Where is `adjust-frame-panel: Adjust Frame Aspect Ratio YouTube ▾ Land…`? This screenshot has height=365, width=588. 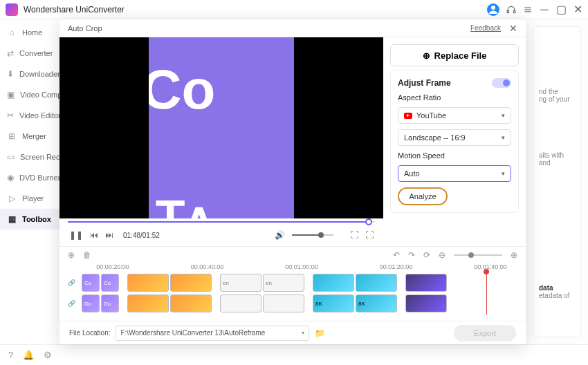
adjust-frame-panel: Adjust Frame Aspect Ratio YouTube ▾ Land… is located at coordinates (454, 142).